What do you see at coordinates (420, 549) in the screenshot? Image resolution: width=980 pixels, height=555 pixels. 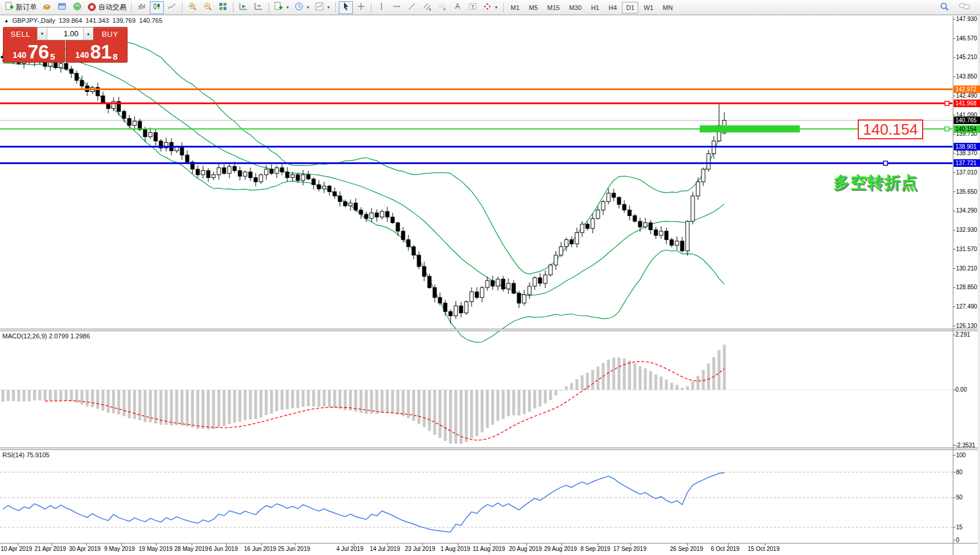 I see `date-label: 23 Jul 2019` at bounding box center [420, 549].